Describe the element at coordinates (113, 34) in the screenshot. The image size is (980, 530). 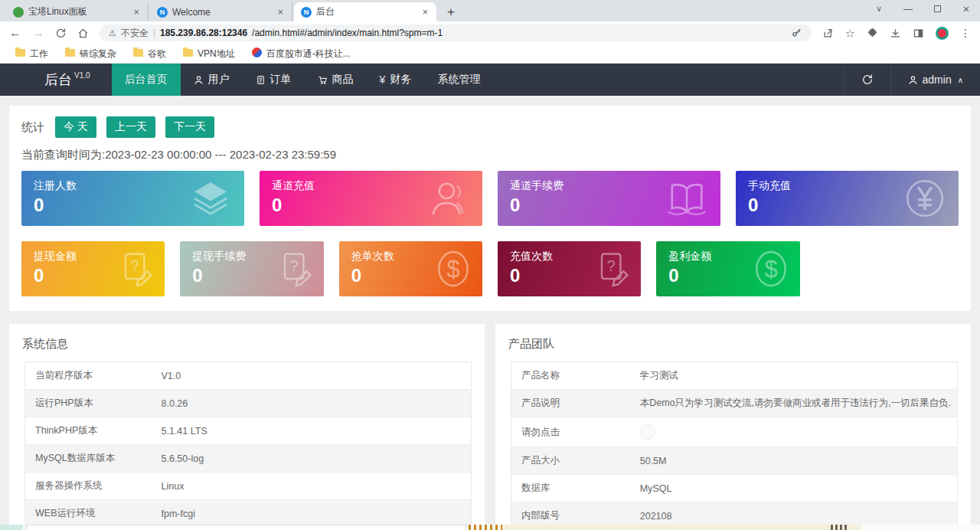
I see `security-warning-icon: ⚠` at that location.